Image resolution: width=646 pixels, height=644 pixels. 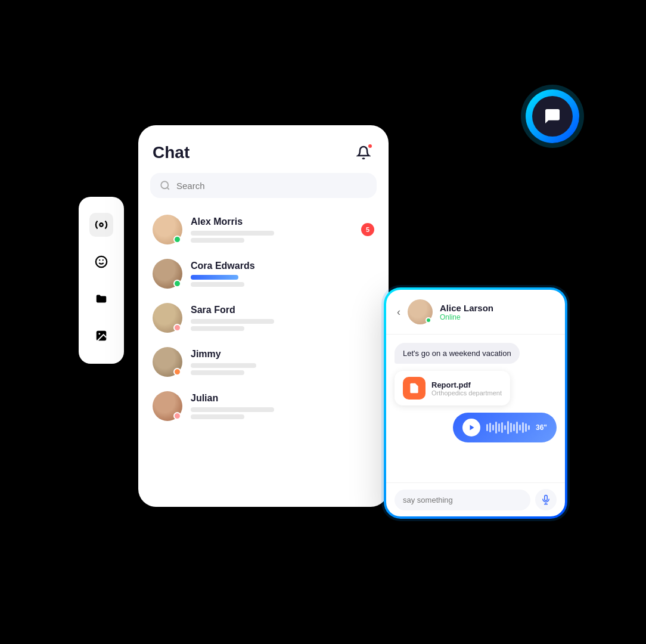 What do you see at coordinates (272, 222) in the screenshot?
I see `contact-name-alex: Alex Morris` at bounding box center [272, 222].